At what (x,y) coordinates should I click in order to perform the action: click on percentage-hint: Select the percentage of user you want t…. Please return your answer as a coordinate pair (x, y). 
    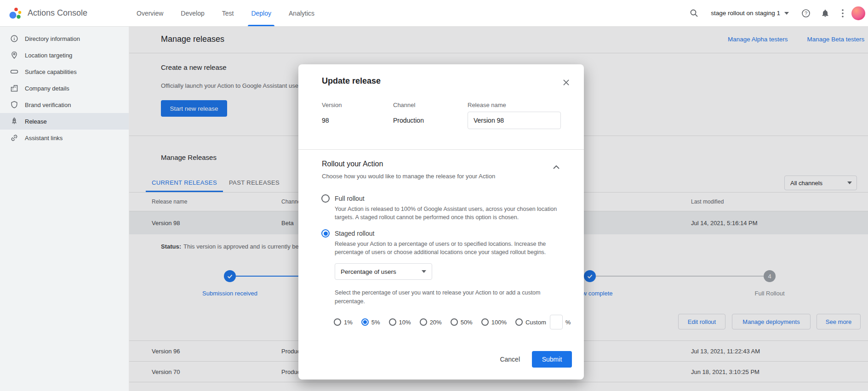
    Looking at the image, I should click on (445, 297).